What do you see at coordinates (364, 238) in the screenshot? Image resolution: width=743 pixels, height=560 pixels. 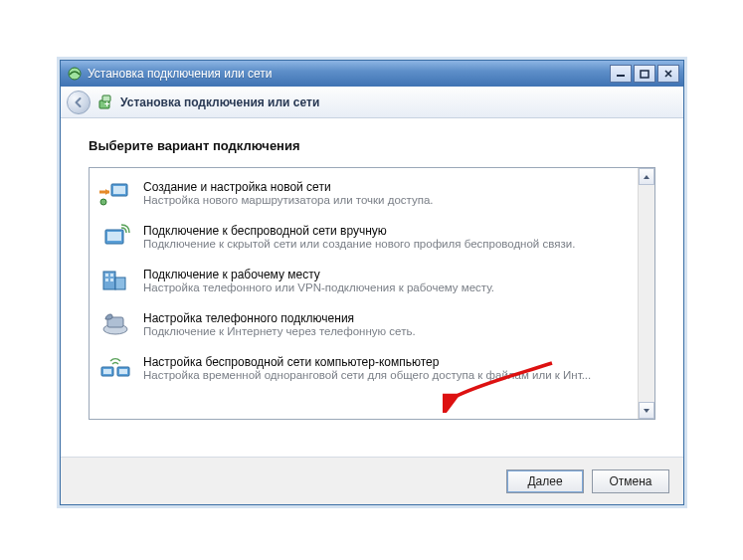 I see `option-manual-wireless: Подключение к беспроводной сети вручную …` at bounding box center [364, 238].